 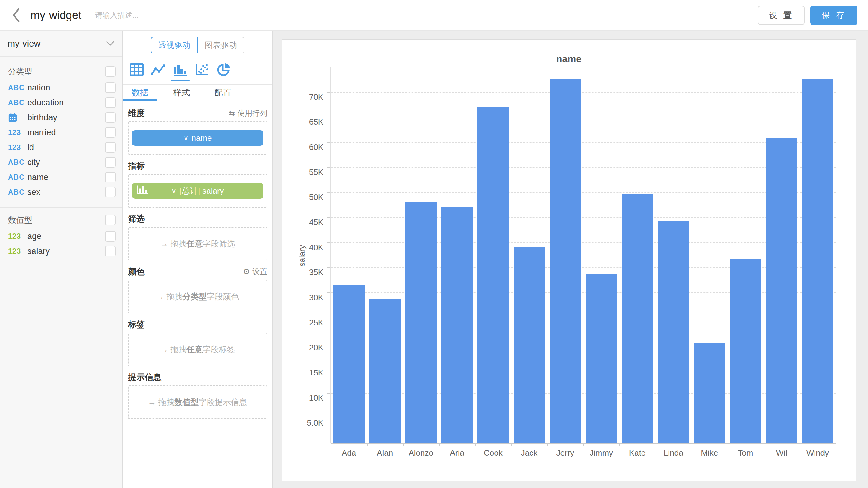 What do you see at coordinates (421, 323) in the screenshot?
I see `bar-Alonzo` at bounding box center [421, 323].